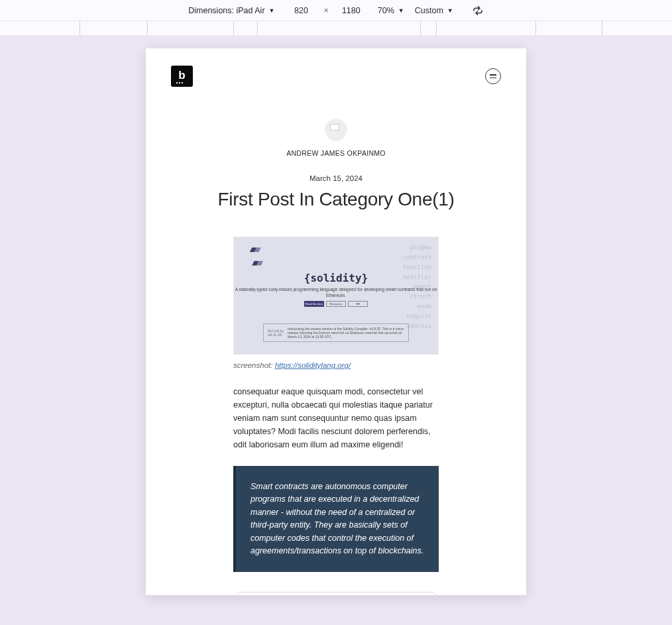  I want to click on width-input, so click(301, 11).